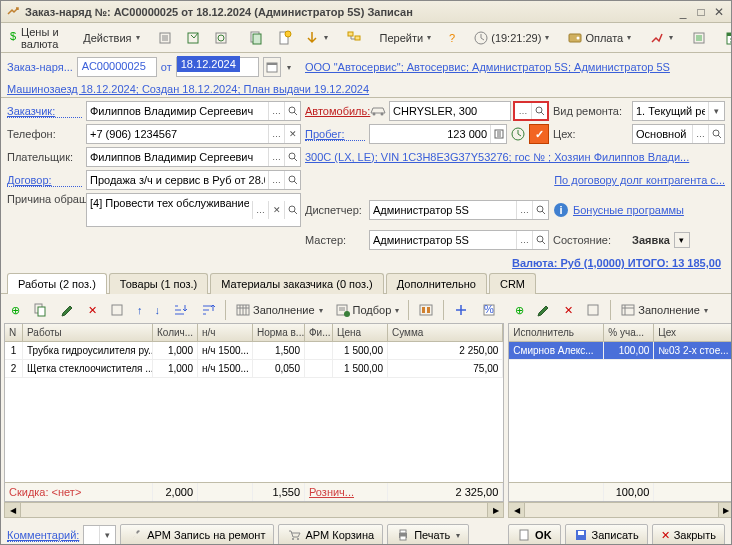 The image size is (732, 545). What do you see at coordinates (178, 180) in the screenshot?
I see `contract-input` at bounding box center [178, 180].